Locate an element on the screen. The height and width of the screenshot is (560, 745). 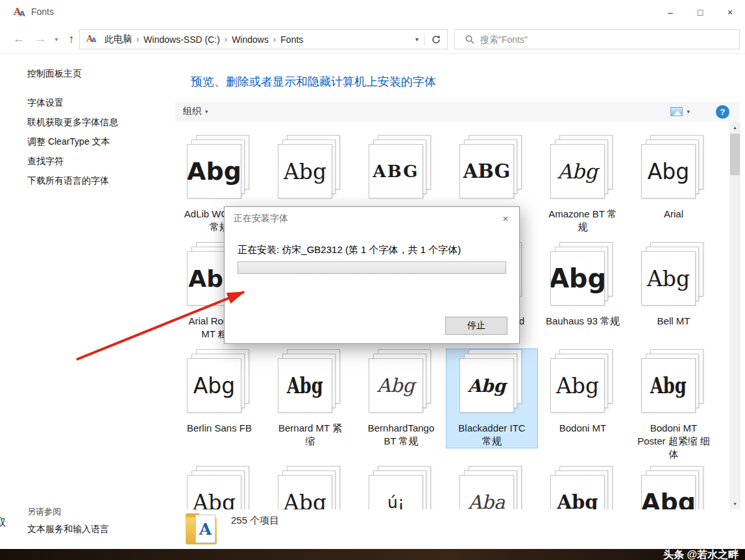
address-bar: AA 此电脑 › Windows-SSD (C:) › Windows › Fo… is located at coordinates (263, 39).